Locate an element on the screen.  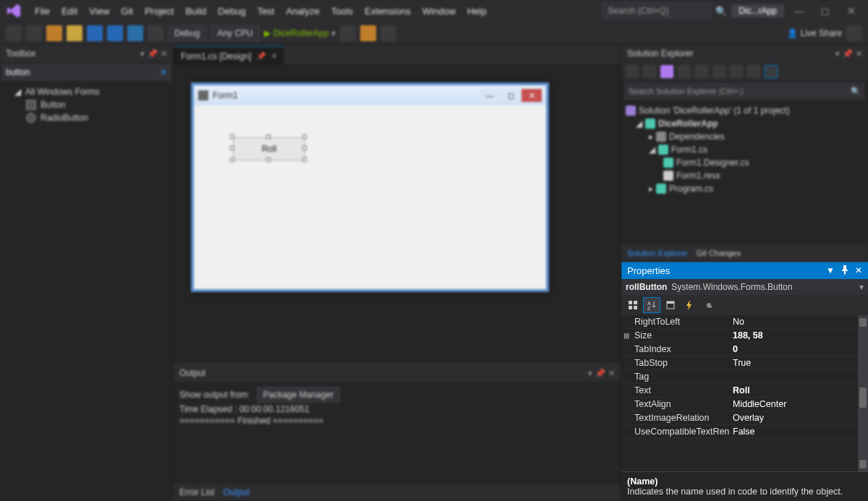
project-node: ◢ DiceRollerApp is located at coordinates (745, 124).